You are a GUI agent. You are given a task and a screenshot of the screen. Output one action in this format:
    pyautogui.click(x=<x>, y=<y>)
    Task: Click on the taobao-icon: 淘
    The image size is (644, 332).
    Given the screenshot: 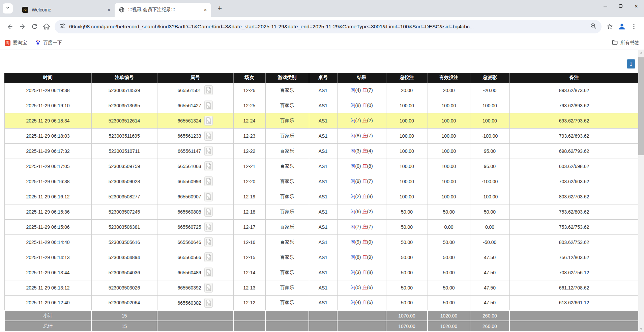 What is the action you would take?
    pyautogui.click(x=7, y=43)
    